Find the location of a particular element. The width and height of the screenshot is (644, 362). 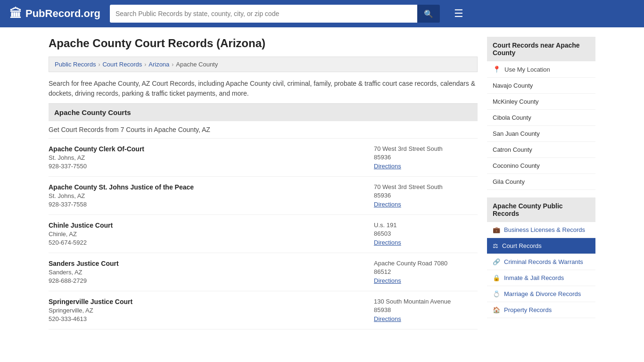

site-header: 🏛 PubRecord.org 🔍 ☰ is located at coordinates (322, 14).